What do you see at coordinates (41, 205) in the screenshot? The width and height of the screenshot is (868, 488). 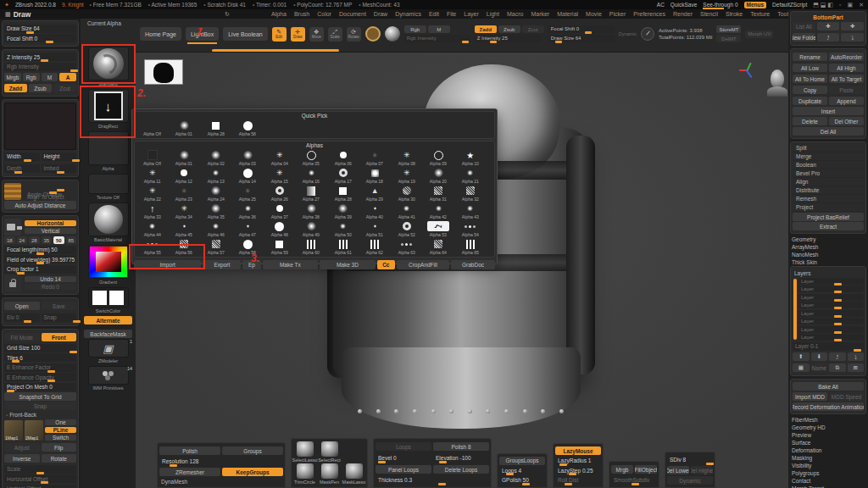 I see `button-auto-adjust-distance: Auto Adjust Distance` at bounding box center [41, 205].